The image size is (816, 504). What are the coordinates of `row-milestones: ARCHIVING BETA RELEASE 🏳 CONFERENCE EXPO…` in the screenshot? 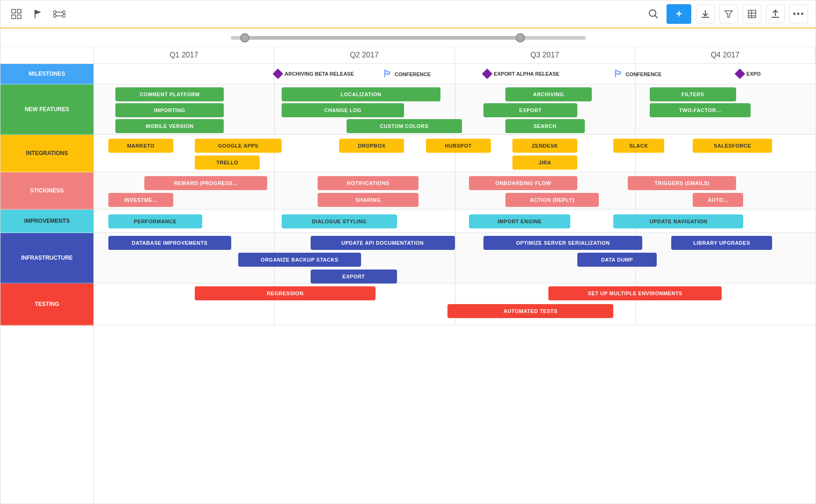 It's located at (455, 74).